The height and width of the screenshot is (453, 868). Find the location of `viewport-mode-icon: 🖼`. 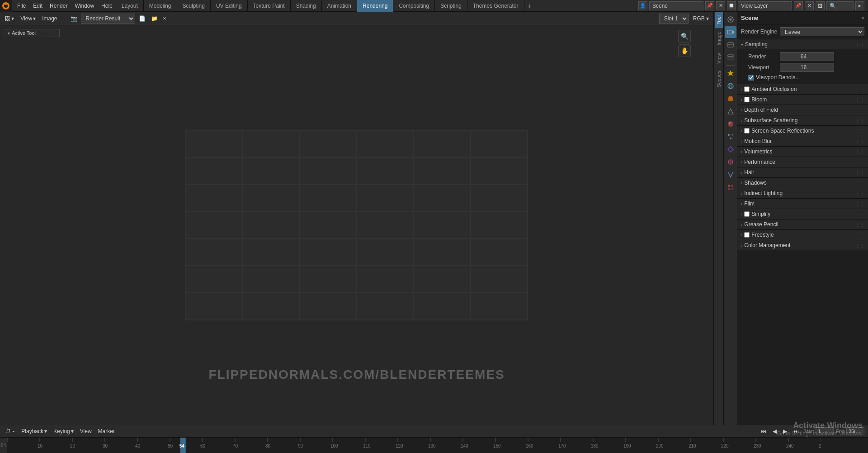

viewport-mode-icon: 🖼 is located at coordinates (820, 6).